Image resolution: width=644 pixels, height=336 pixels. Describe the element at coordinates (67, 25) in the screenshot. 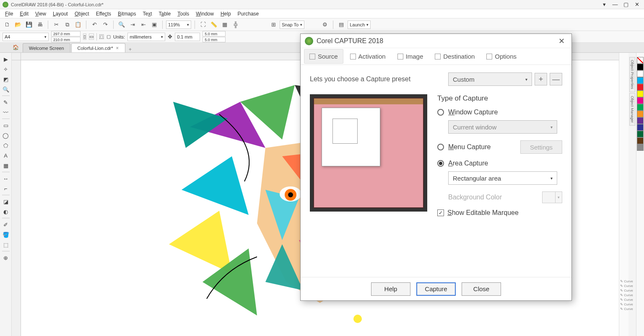

I see `copy-icon: ⧉` at that location.